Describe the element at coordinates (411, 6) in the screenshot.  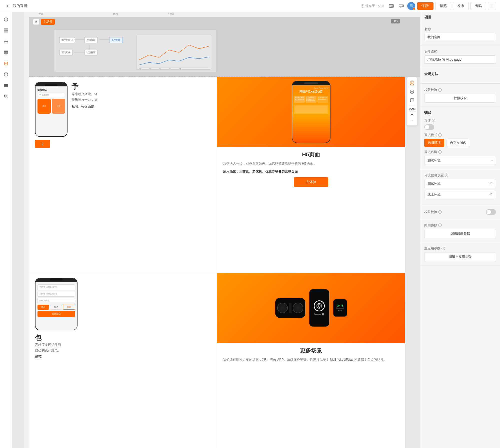
I see `avatar: 用` at that location.